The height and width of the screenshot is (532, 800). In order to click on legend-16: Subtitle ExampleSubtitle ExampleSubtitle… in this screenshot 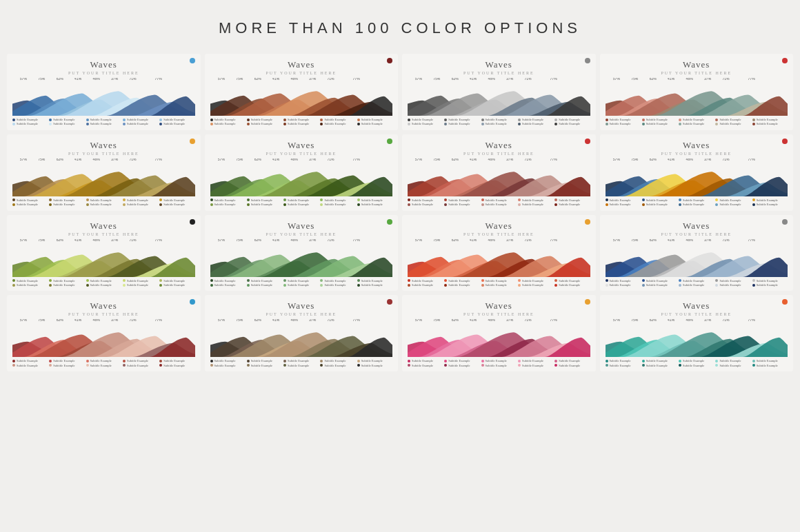, I will do `click(697, 363)`.